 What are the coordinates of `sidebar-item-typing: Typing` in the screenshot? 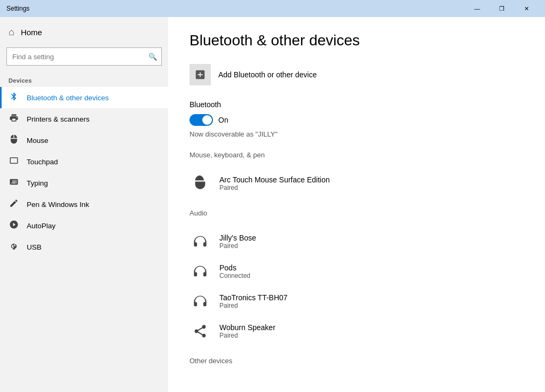 It's located at (84, 183).